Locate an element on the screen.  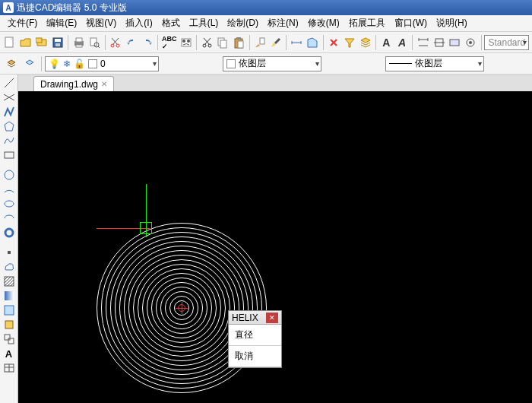
menu-dim: 标注(N) is located at coordinates (283, 23).